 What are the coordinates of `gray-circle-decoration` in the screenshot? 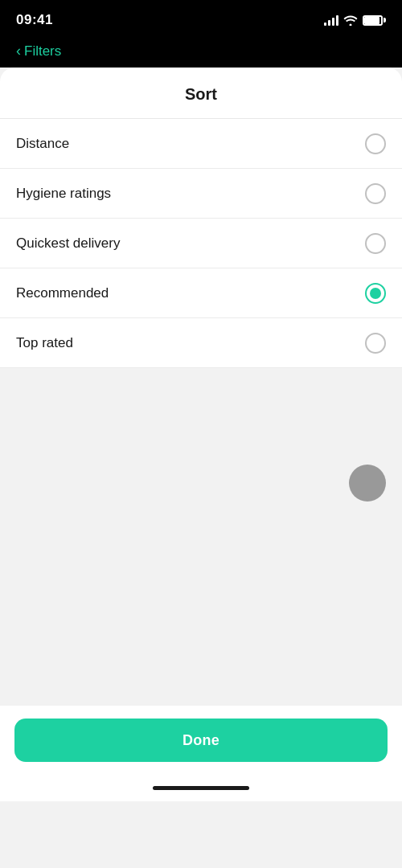 It's located at (367, 483).